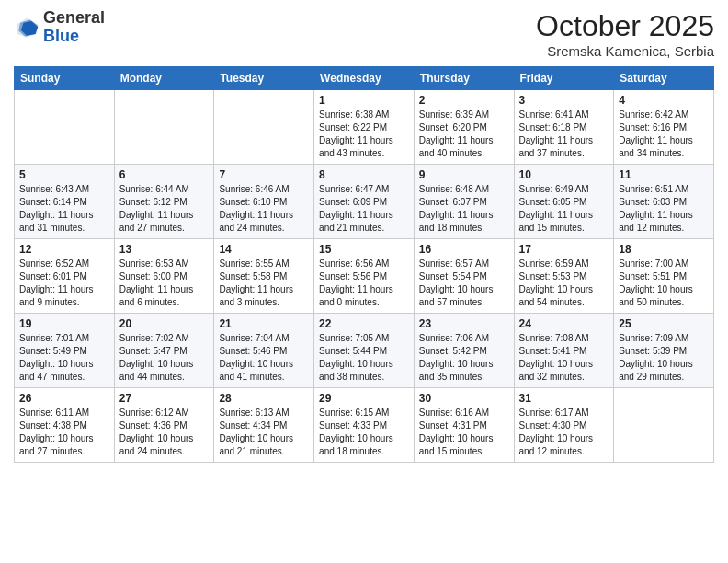 Image resolution: width=728 pixels, height=563 pixels. What do you see at coordinates (64, 209) in the screenshot?
I see `day-info: Sunrise: 6:43 AM Sunset: 6:14 PM Dayligh…` at bounding box center [64, 209].